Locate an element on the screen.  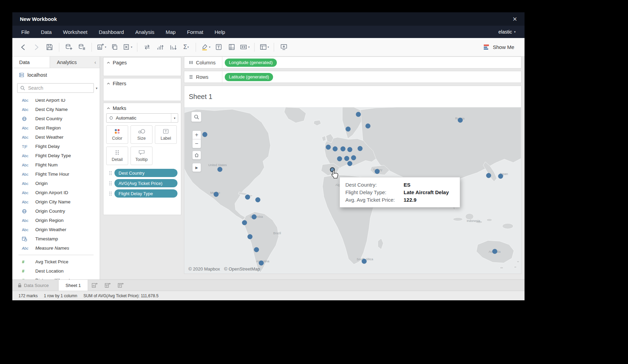
field-item: AbcDest Region is located at coordinates (56, 128).